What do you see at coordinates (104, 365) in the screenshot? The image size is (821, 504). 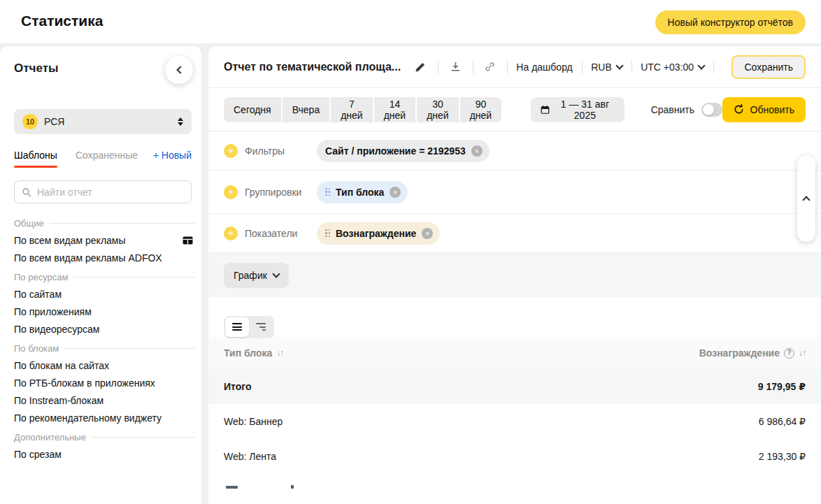 I see `sidebar-item-blocks-on-sites: По блокам на сайтах` at bounding box center [104, 365].